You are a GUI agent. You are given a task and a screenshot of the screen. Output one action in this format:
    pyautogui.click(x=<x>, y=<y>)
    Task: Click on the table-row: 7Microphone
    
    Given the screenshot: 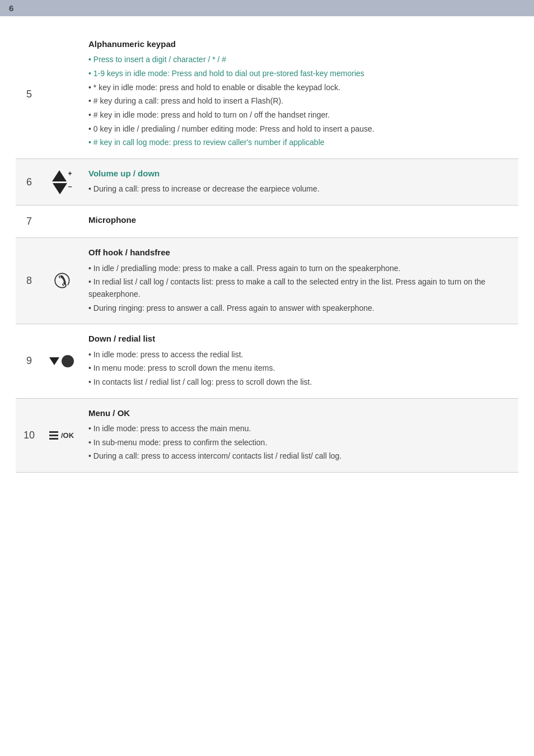 What is the action you would take?
    pyautogui.click(x=267, y=222)
    